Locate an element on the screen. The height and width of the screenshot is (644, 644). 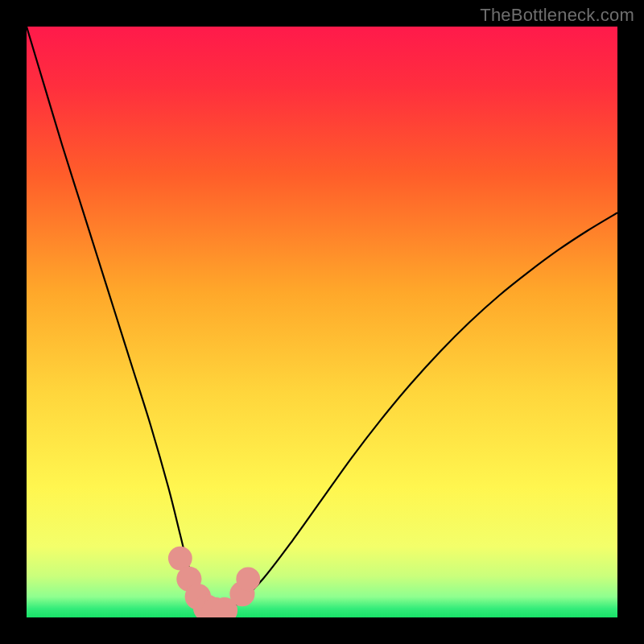
curve-marker is located at coordinates (248, 579).